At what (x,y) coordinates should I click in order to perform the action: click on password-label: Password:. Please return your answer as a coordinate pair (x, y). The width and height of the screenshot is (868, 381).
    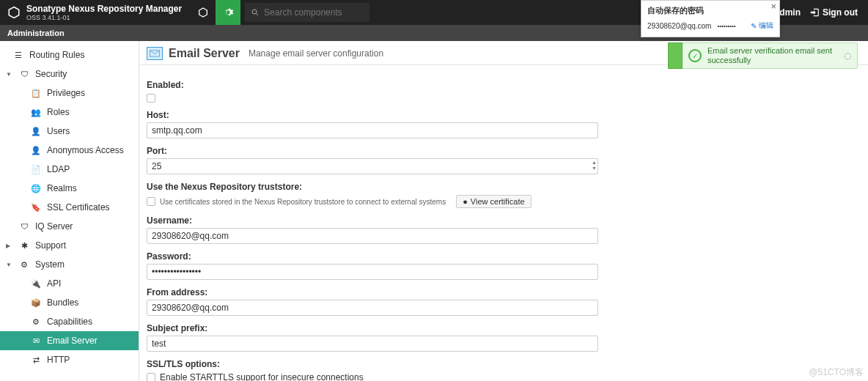
    Looking at the image, I should click on (436, 256).